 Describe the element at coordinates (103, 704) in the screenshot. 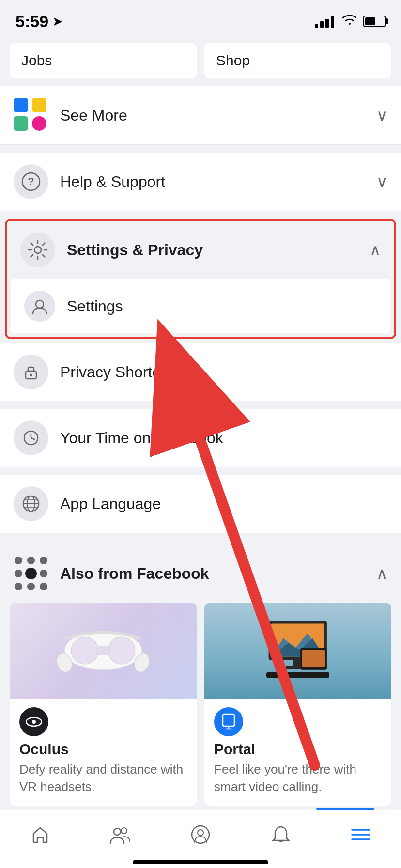

I see `oculus-card: Oculus Defy reality and distance with VR…` at that location.